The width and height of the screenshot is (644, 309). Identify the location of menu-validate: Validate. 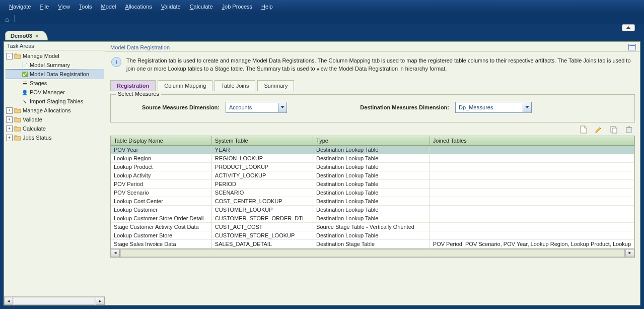
(171, 7).